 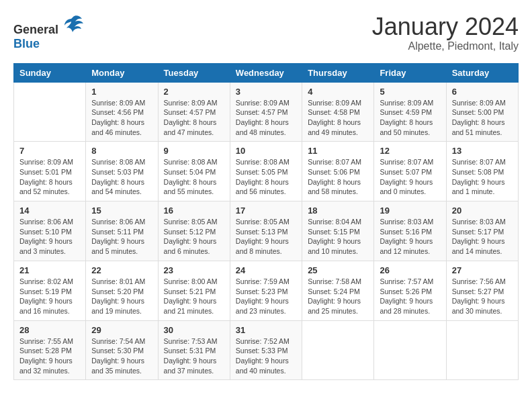 What do you see at coordinates (122, 231) in the screenshot?
I see `calendar-cell: 15Sunrise: 8:06 AMSunset: 5:11 PMDayligh…` at bounding box center [122, 231].